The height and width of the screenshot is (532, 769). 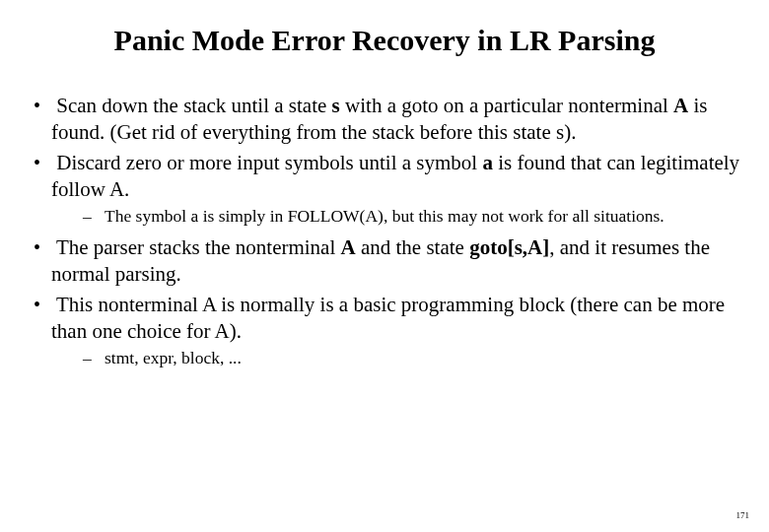 I want to click on text: with a goto on a particular nonterminal, so click(x=507, y=105).